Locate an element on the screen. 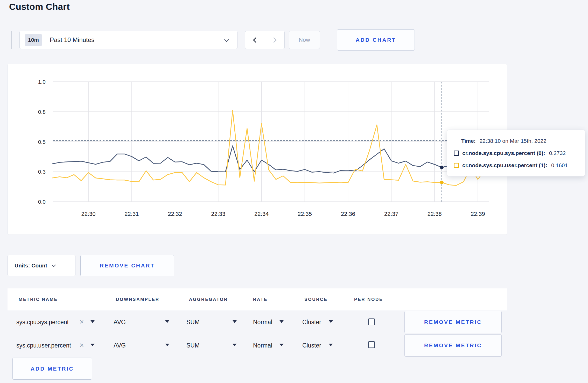 Image resolution: width=588 pixels, height=383 pixels. metrics-table-header: METRIC NAME DOWNSAMPLER AGGREGATOR RATE … is located at coordinates (257, 300).